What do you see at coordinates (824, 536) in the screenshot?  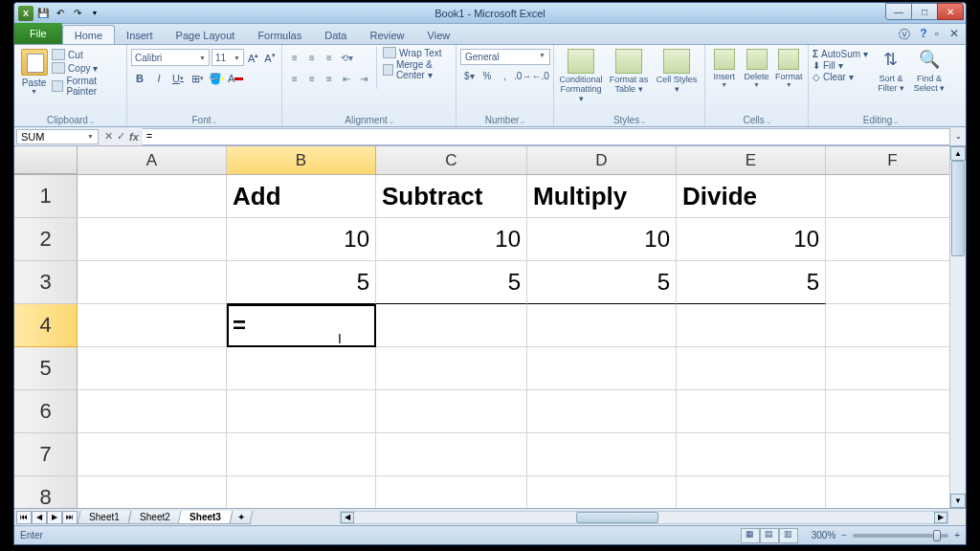 I see `zoom-level: 300%` at bounding box center [824, 536].